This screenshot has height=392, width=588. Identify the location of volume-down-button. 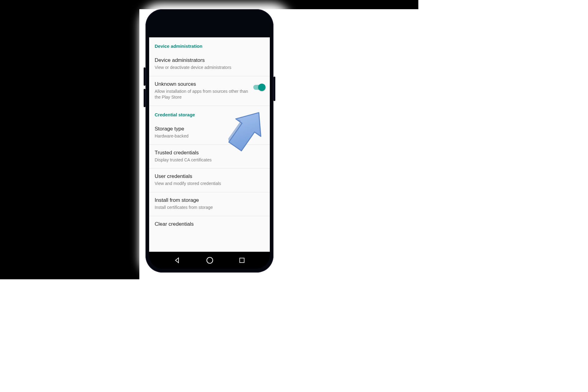
(145, 98).